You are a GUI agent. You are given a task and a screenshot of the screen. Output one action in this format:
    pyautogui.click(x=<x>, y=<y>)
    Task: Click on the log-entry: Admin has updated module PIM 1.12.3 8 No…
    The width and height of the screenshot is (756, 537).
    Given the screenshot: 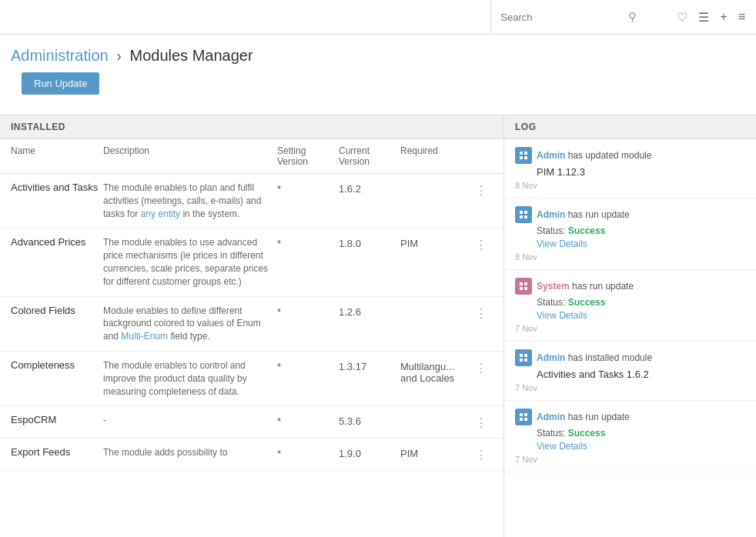 What is the action you would take?
    pyautogui.click(x=630, y=169)
    